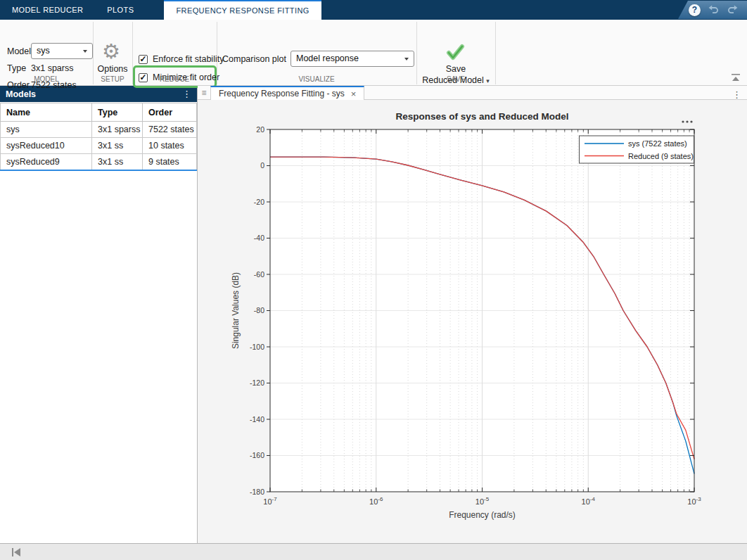 This screenshot has height=560, width=747. What do you see at coordinates (733, 10) in the screenshot?
I see `redo-icon` at bounding box center [733, 10].